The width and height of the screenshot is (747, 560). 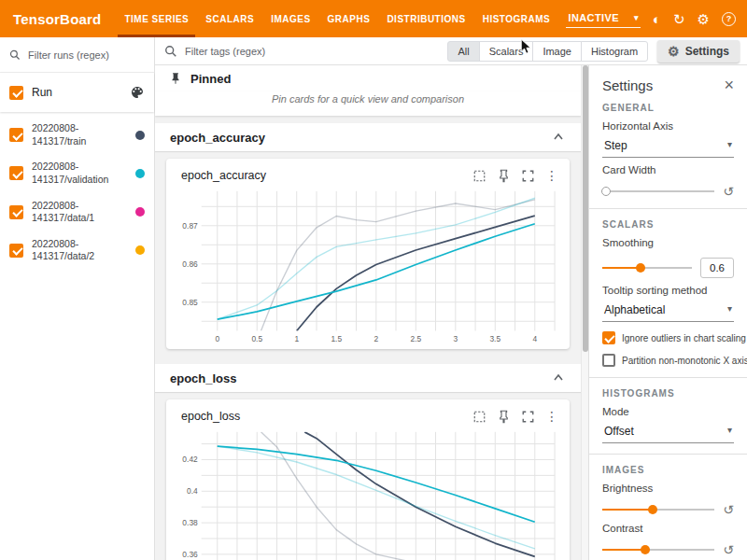 I want to click on main-scrollbar-track, so click(x=585, y=313).